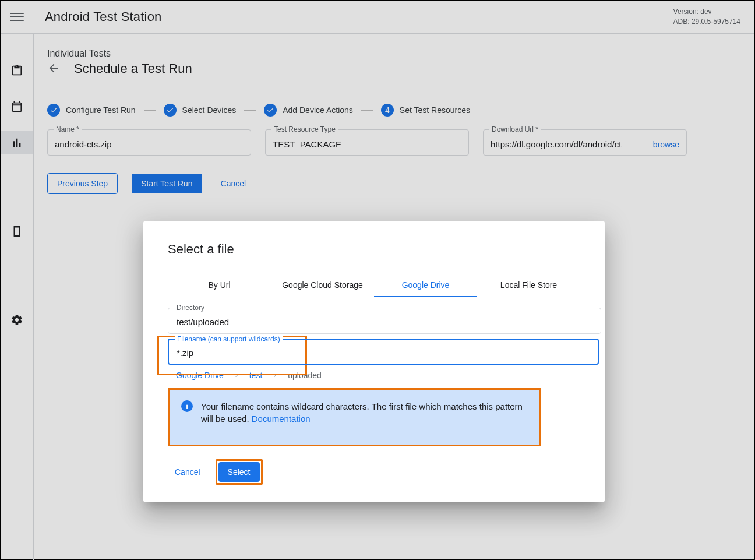 Image resolution: width=755 pixels, height=560 pixels. I want to click on tab-local-file-store: Local File Store, so click(529, 285).